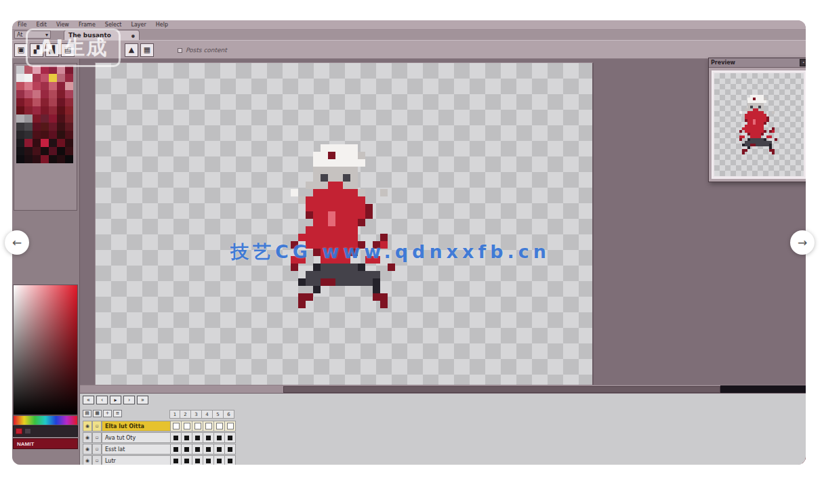 This screenshot has height=504, width=822. I want to click on image-icon: ▲, so click(131, 50).